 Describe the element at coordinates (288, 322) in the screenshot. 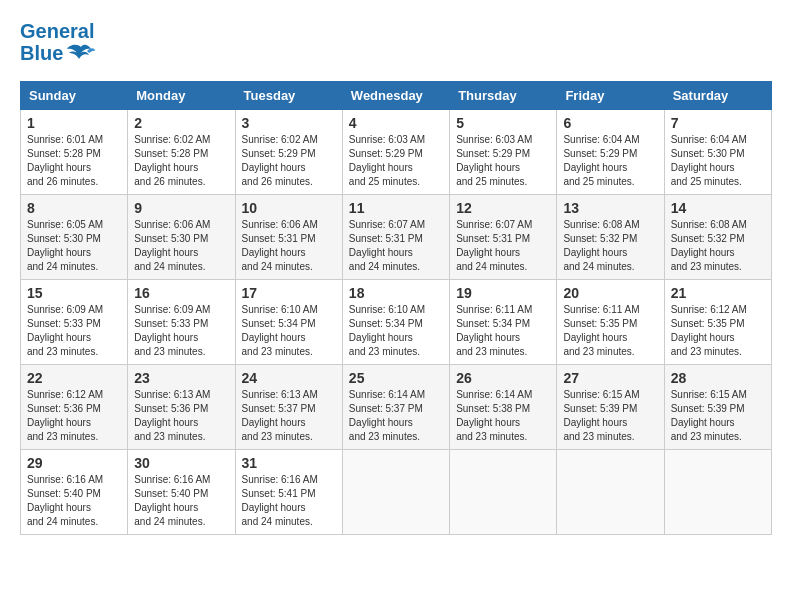

I see `calendar-day-cell: 17 Sunrise: 6:10 AMSunset: 5:34 PMDaylig…` at that location.